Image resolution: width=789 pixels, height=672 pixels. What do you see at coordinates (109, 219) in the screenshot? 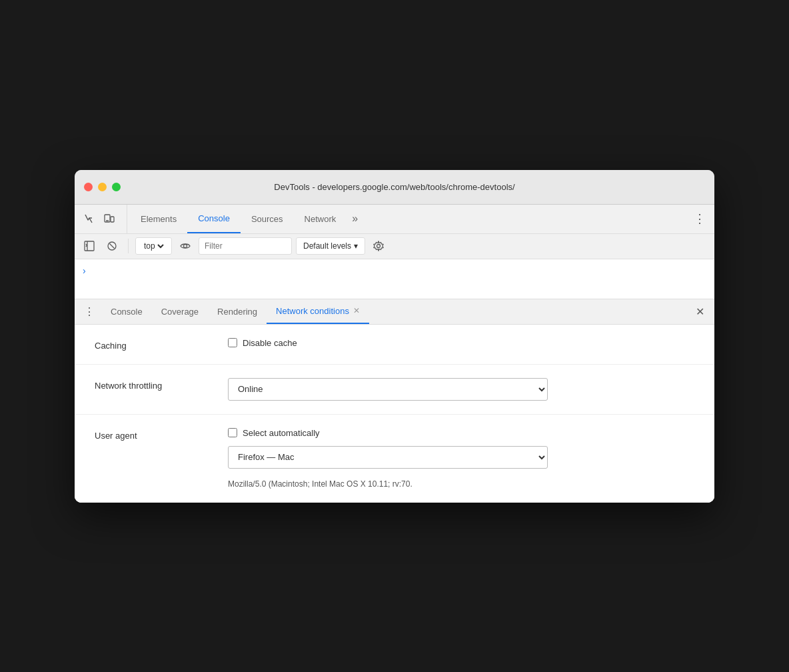
I see `device-icon` at bounding box center [109, 219].